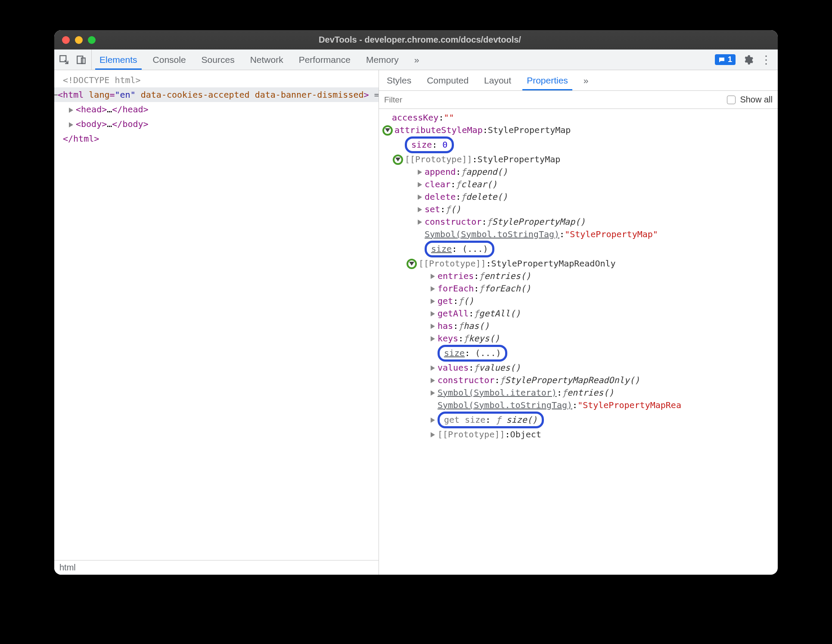  Describe the element at coordinates (64, 60) in the screenshot. I see `inspect-element-icon` at that location.